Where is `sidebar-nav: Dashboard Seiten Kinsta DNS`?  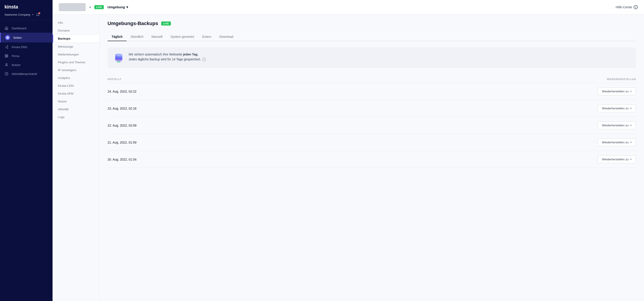 sidebar-nav: Dashboard Seiten Kinsta DNS is located at coordinates (26, 160).